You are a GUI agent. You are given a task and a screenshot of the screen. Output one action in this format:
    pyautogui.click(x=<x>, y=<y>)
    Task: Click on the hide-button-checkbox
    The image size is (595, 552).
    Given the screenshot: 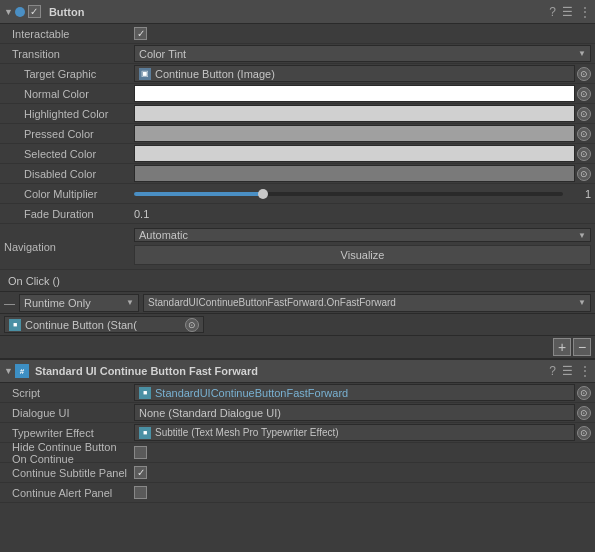 What is the action you would take?
    pyautogui.click(x=140, y=452)
    